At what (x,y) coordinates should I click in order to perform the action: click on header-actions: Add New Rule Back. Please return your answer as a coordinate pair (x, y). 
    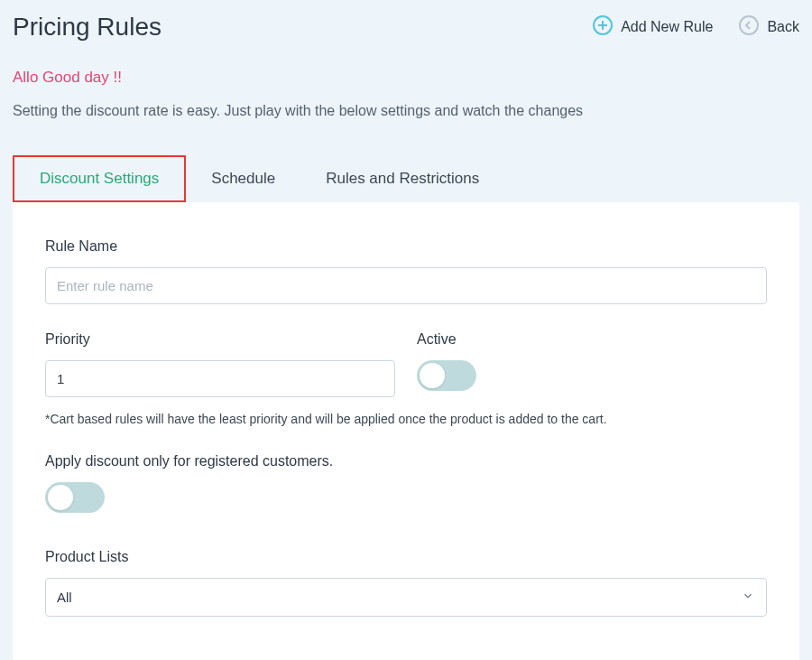
    Looking at the image, I should click on (696, 27).